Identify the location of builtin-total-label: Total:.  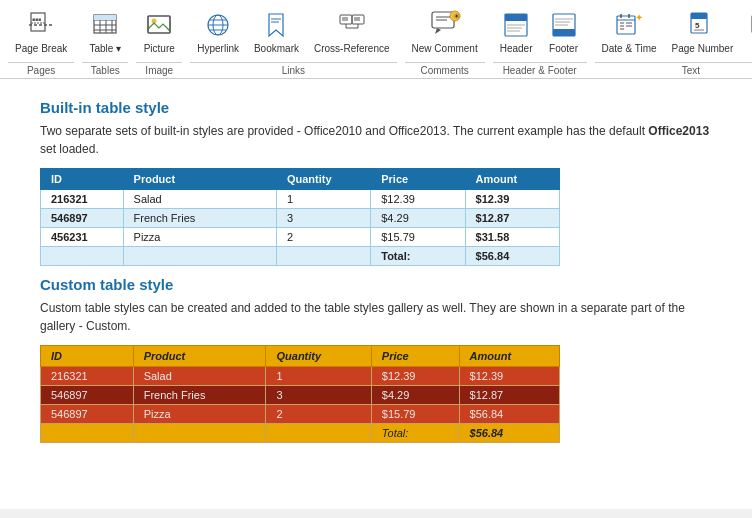
(418, 256).